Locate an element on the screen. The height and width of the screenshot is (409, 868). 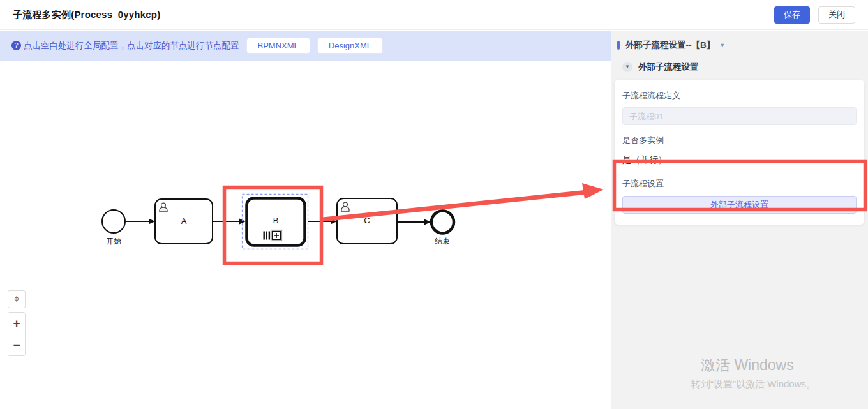
task-b-label: B is located at coordinates (276, 221).